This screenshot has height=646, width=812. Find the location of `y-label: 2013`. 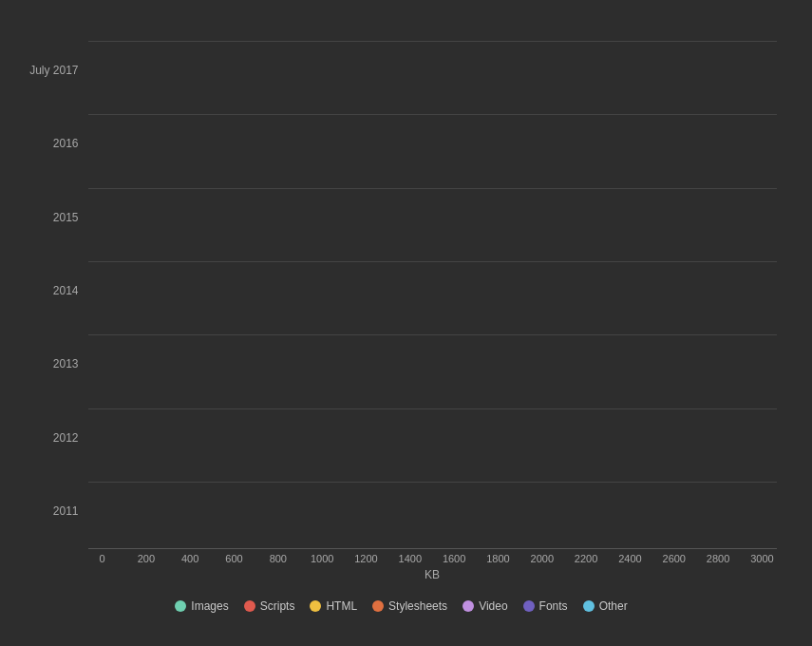

y-label: 2013 is located at coordinates (53, 364).